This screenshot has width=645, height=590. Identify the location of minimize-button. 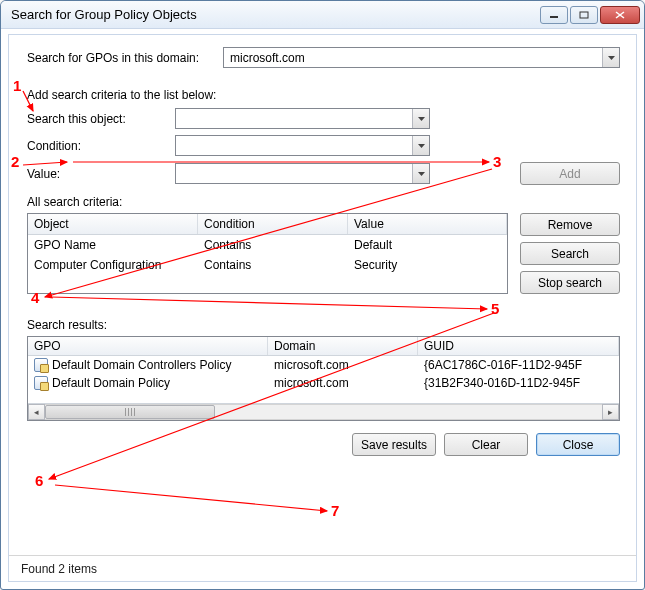
(554, 15).